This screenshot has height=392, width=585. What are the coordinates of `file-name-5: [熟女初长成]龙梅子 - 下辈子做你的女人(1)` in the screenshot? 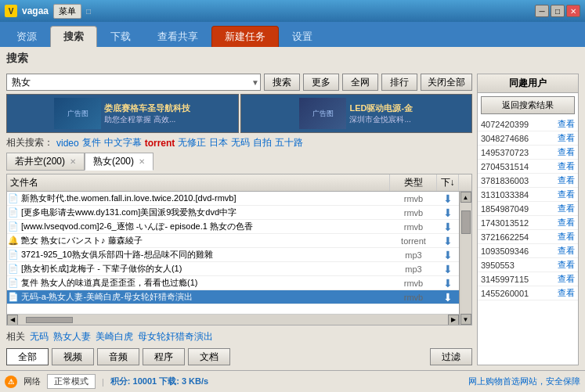 It's located at (205, 269).